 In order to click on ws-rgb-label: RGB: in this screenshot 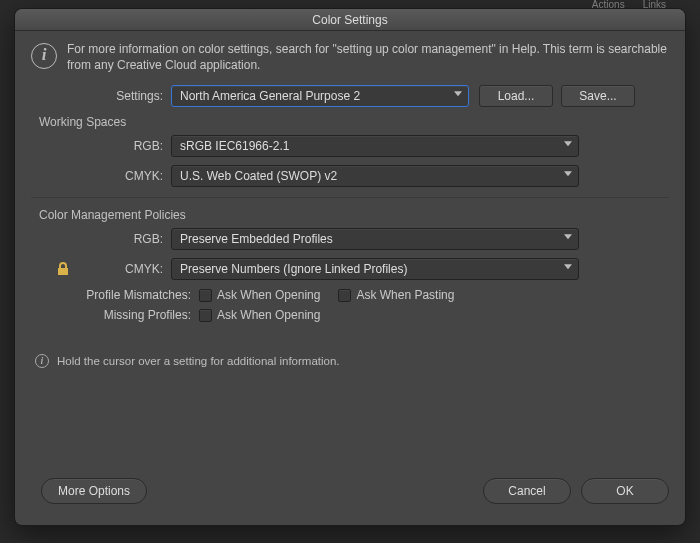, I will do `click(101, 146)`.